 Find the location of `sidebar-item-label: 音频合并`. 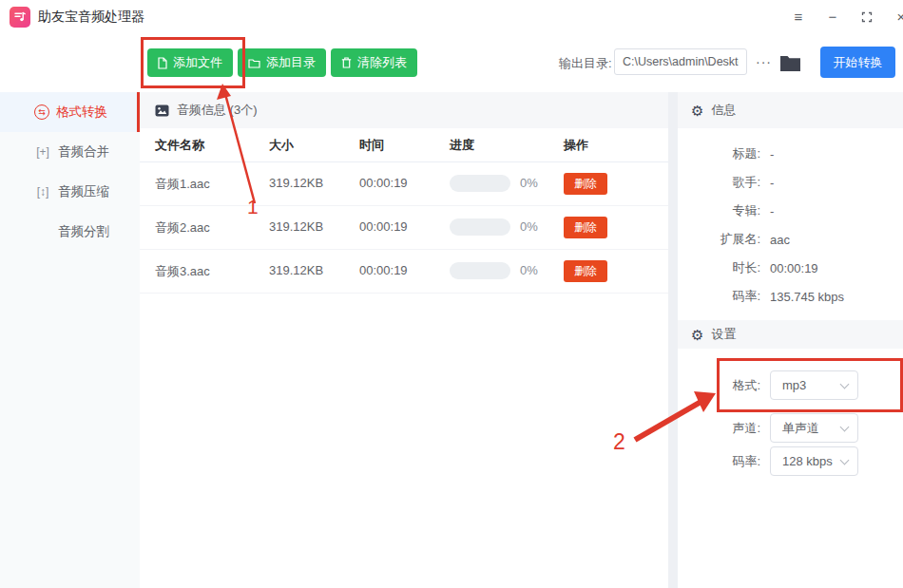

sidebar-item-label: 音频合并 is located at coordinates (84, 152).